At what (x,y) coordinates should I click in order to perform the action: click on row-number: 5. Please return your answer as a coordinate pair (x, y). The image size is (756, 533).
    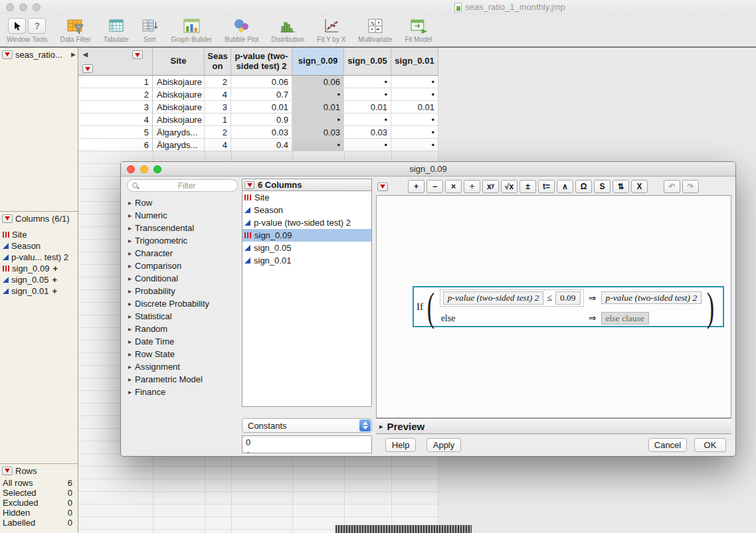
    Looking at the image, I should click on (116, 133).